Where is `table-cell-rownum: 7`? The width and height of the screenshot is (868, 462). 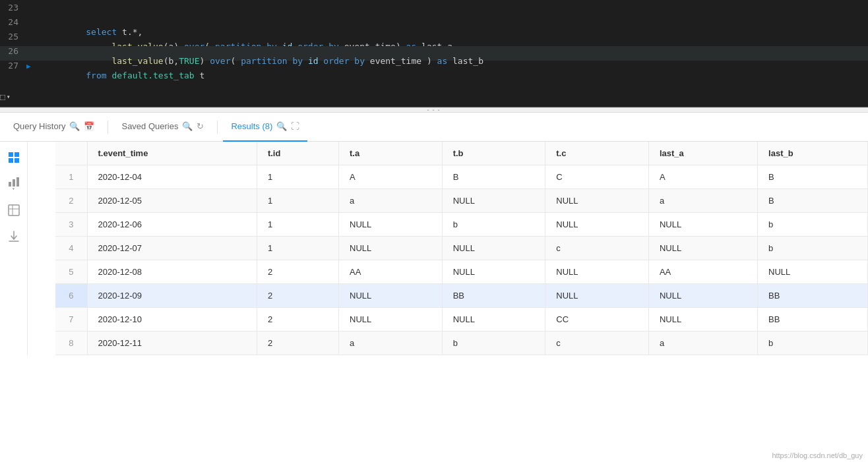
table-cell-rownum: 7 is located at coordinates (71, 320).